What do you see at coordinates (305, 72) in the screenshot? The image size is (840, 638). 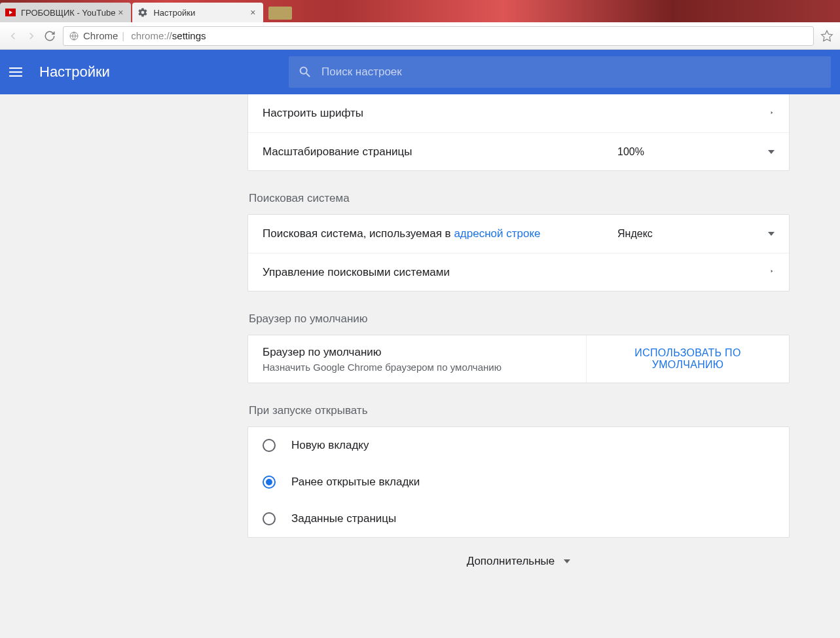 I see `search-icon` at bounding box center [305, 72].